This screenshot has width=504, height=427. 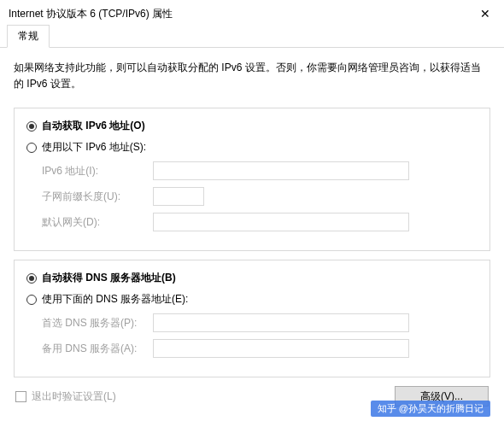 I want to click on validate-on-exit-checkbox: 退出时验证设置(L), so click(x=66, y=396).